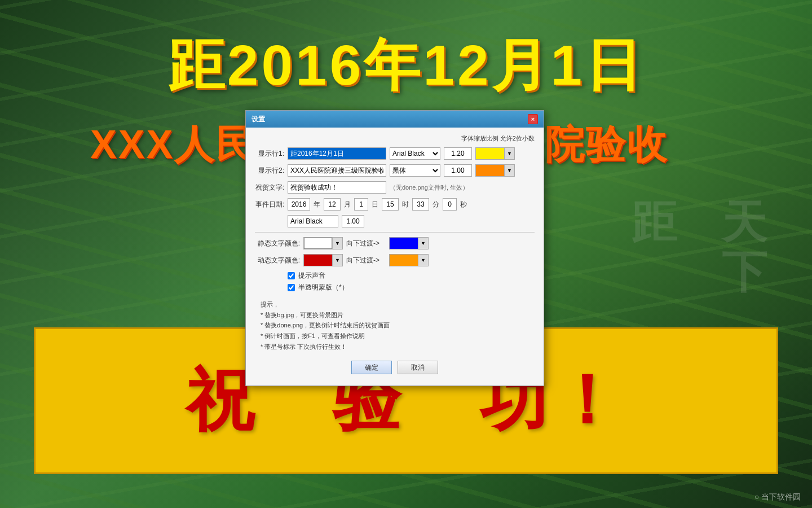 The image size is (812, 508). I want to click on row1-input, so click(337, 154).